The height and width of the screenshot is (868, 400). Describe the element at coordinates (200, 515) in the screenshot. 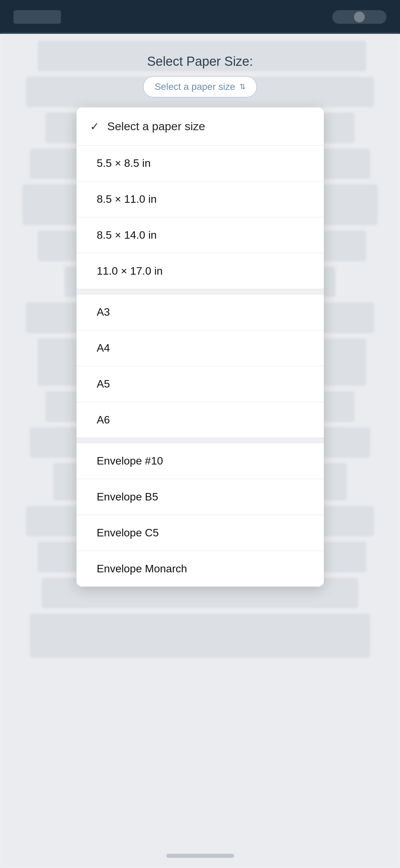

I see `group-envelope: Envelope #10 Envelope B5 Envelope C5 Env…` at that location.